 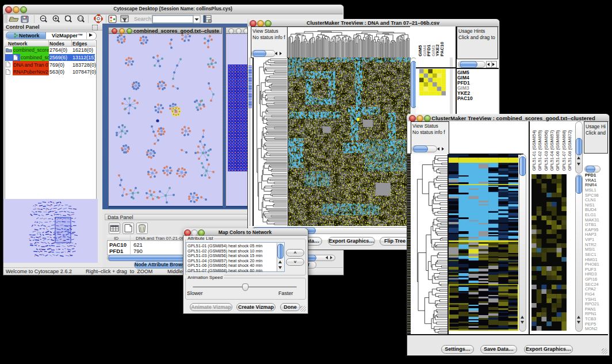 I want to click on svg-text: PAC10, so click(x=442, y=49).